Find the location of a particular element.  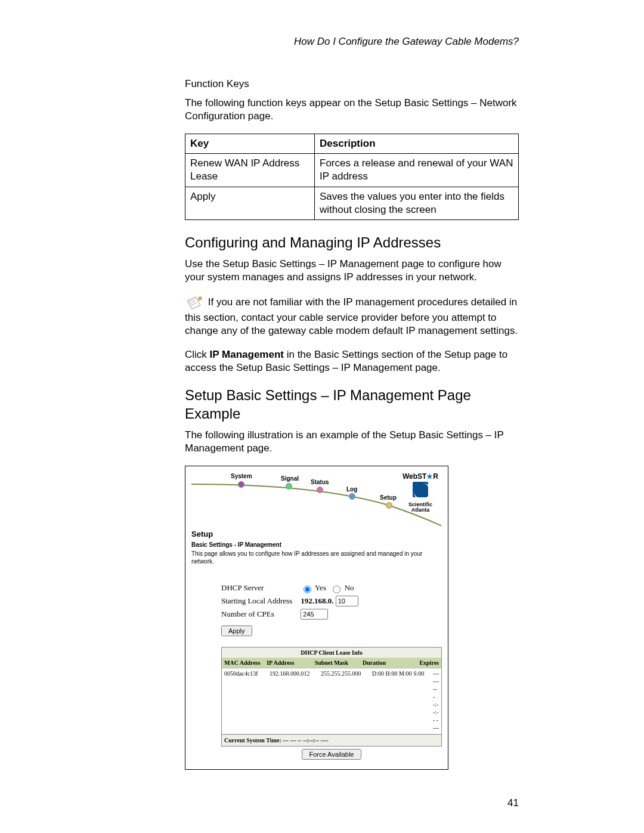

system-time: Current System Time: --- --- -- --:--:--… is located at coordinates (332, 740).